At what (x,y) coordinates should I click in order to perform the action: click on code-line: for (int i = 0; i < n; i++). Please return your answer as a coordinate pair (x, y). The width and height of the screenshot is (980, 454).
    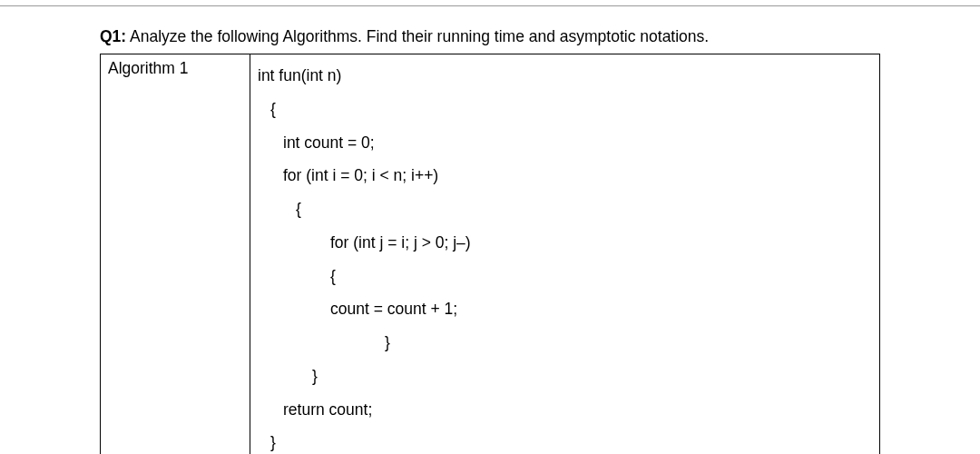
    Looking at the image, I should click on (564, 176).